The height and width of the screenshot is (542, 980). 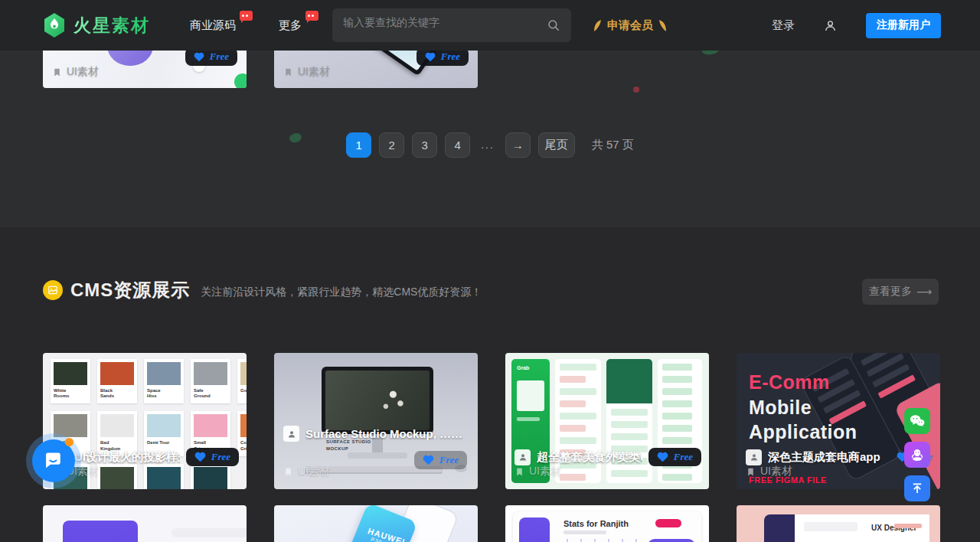 I want to click on back-to-top-button, so click(x=917, y=488).